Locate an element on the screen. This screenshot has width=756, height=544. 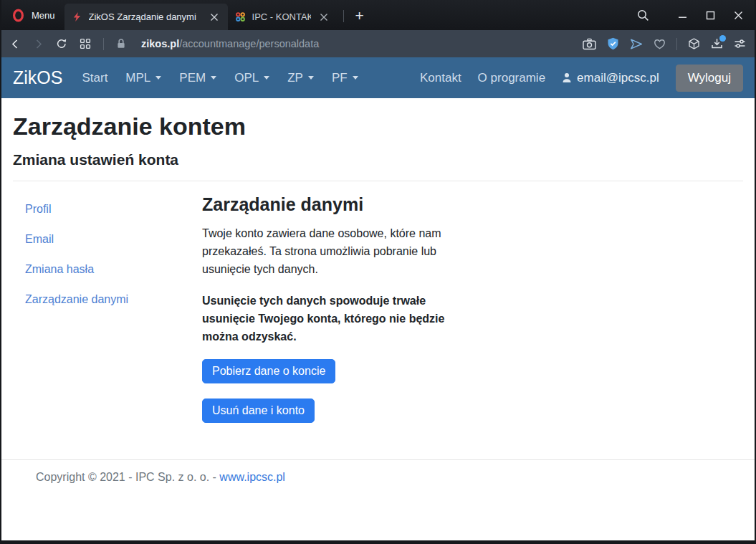
account-sidebar: Profil Email Zmiana hasła Zarządzanie da… is located at coordinates (107, 315).